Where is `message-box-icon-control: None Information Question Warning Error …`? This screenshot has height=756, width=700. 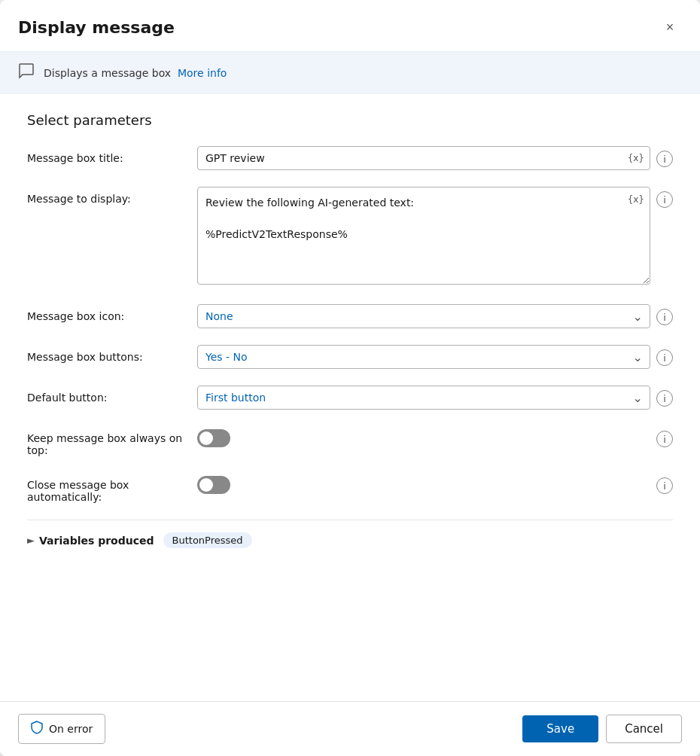
message-box-icon-control: None Information Question Warning Error … is located at coordinates (435, 316).